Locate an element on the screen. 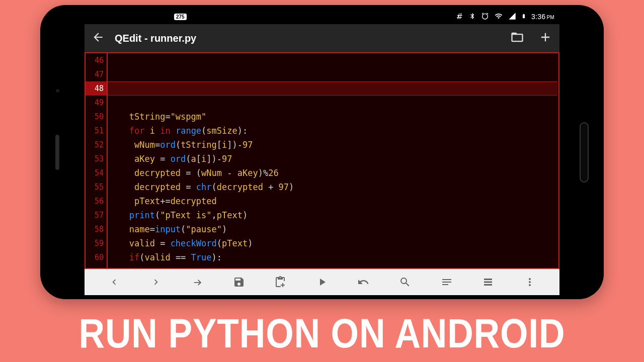  front-sensor is located at coordinates (57, 90).